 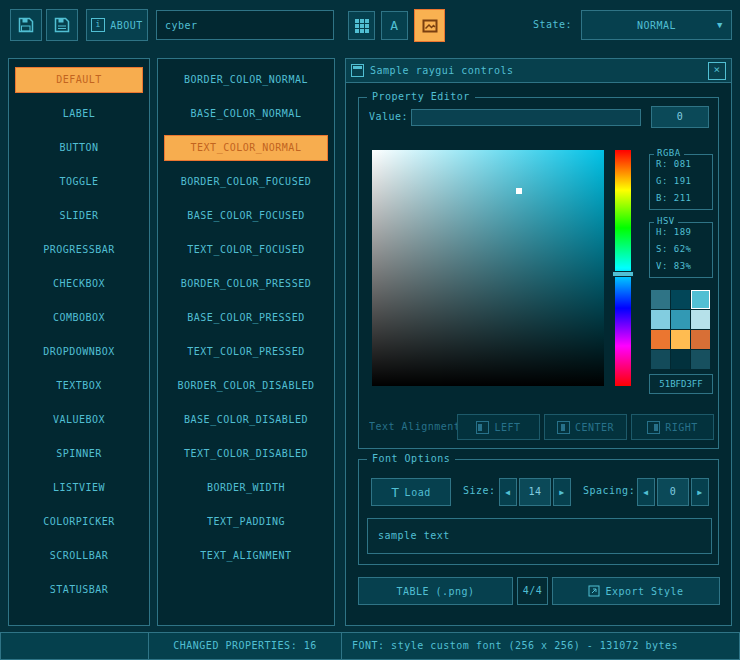 What do you see at coordinates (79, 80) in the screenshot?
I see `list-item: DEFAULT` at bounding box center [79, 80].